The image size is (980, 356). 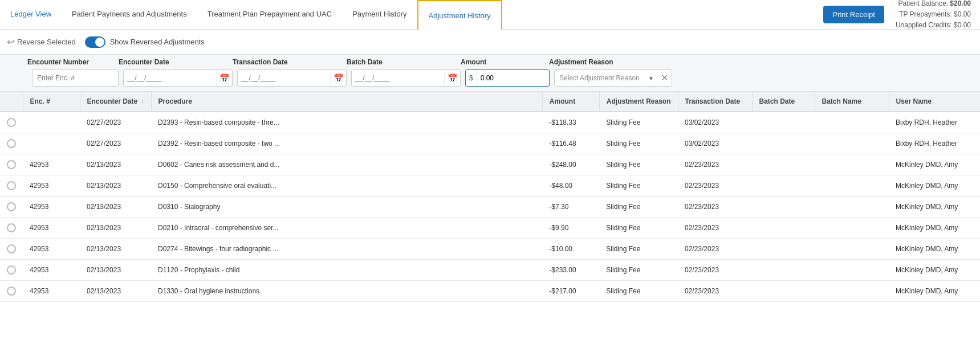 What do you see at coordinates (31, 15) in the screenshot?
I see `nav-item-ledger-view: Ledger View` at bounding box center [31, 15].